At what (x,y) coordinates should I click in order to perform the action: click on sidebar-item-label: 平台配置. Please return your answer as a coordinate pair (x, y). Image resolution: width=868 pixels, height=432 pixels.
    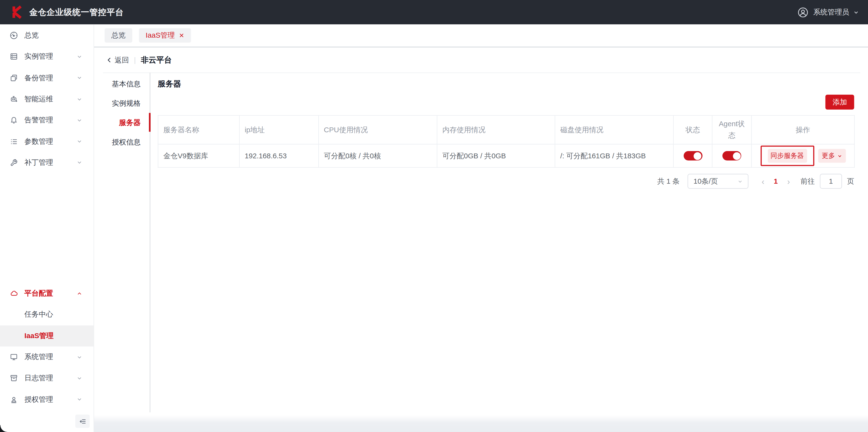
    Looking at the image, I should click on (39, 293).